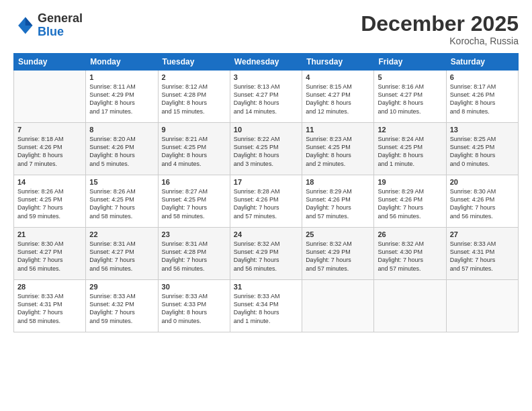 The height and width of the screenshot is (411, 532). I want to click on calendar-cell: 1Sunrise: 8:11 AM Sunset: 4:29 PM Daylig…, so click(122, 97).